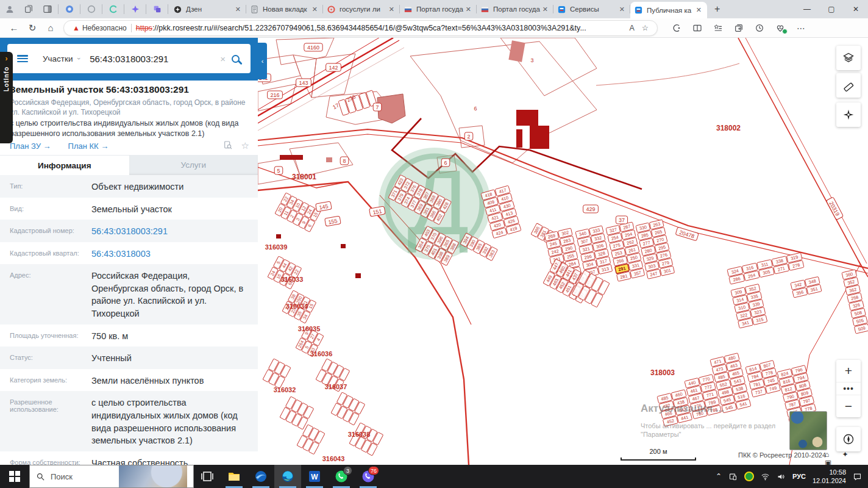 The height and width of the screenshot is (488, 868). What do you see at coordinates (799, 476) in the screenshot?
I see `language-indicator: РУС` at bounding box center [799, 476].